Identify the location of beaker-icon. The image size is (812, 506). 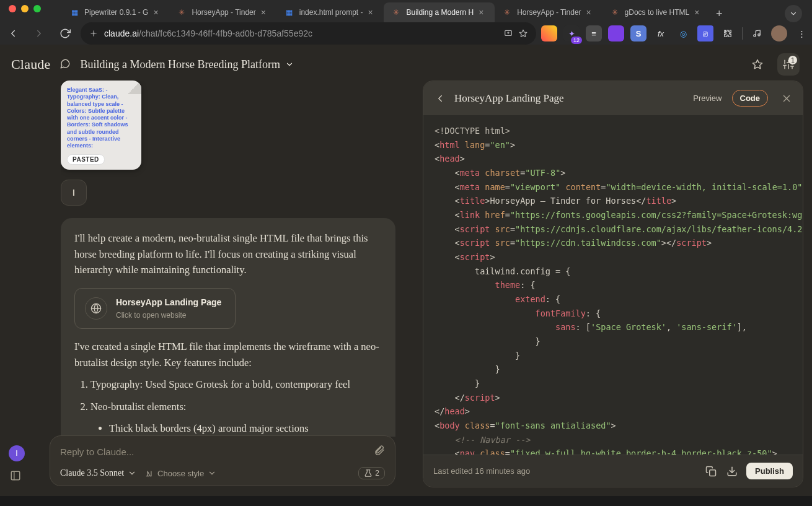
(368, 473).